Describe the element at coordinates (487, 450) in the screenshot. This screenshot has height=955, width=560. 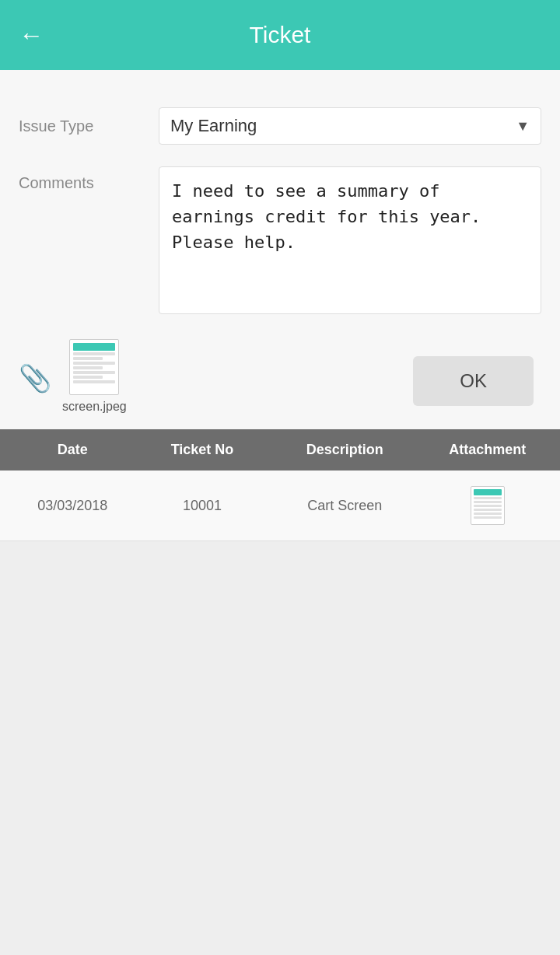
I see `col-attachment: Attachment` at that location.